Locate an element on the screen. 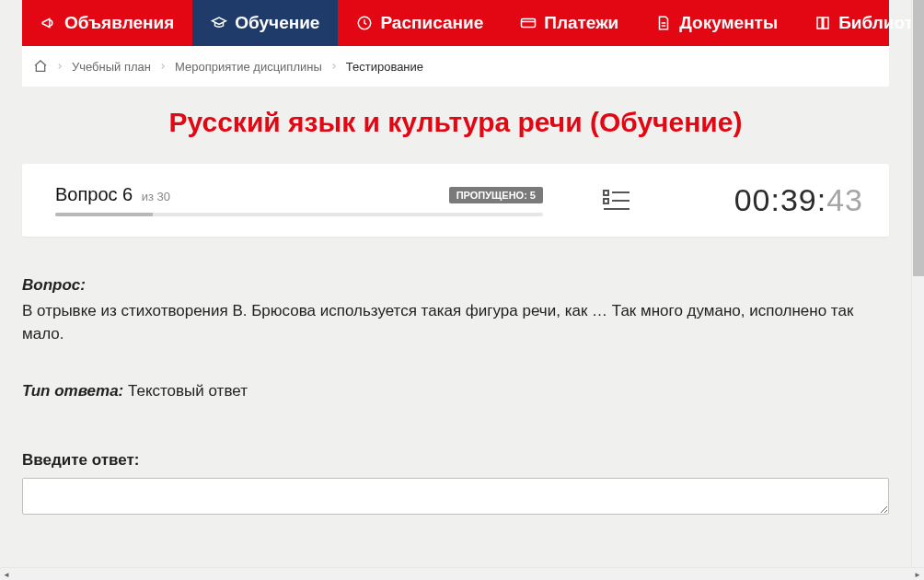 Image resolution: width=924 pixels, height=580 pixels. enter-answer-label: Введите ответ: is located at coordinates (456, 460).